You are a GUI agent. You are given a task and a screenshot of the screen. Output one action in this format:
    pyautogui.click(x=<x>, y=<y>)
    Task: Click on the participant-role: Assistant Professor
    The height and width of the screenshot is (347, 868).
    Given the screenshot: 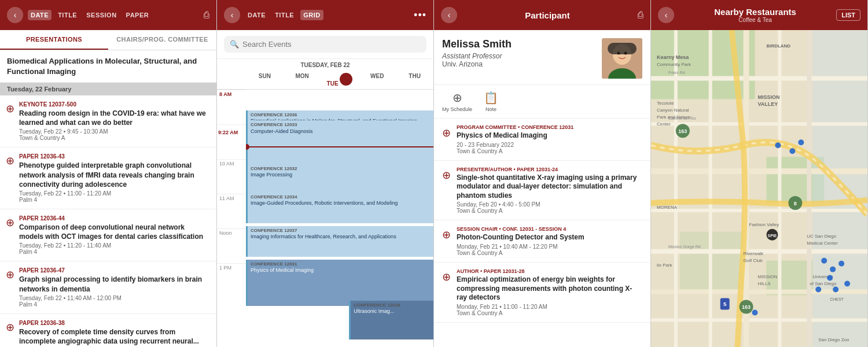 What is the action you would take?
    pyautogui.click(x=518, y=56)
    